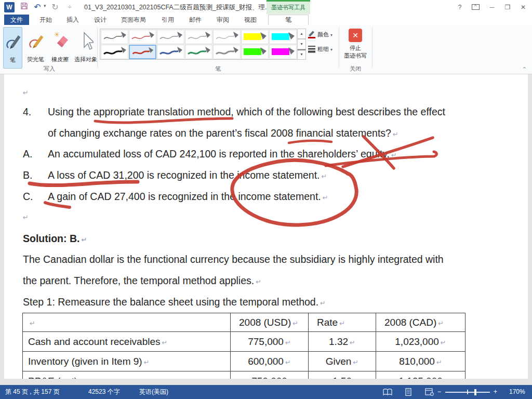 The height and width of the screenshot is (399, 532). Describe the element at coordinates (198, 37) in the screenshot. I see `pen-swatch-gray3-thin` at that location.